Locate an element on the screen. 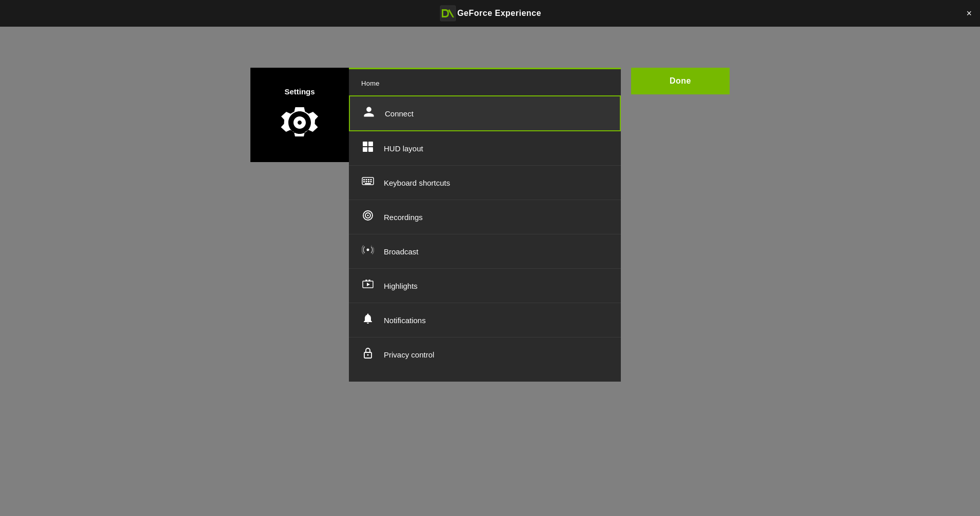  menu-item-notifications: Notifications is located at coordinates (485, 320).